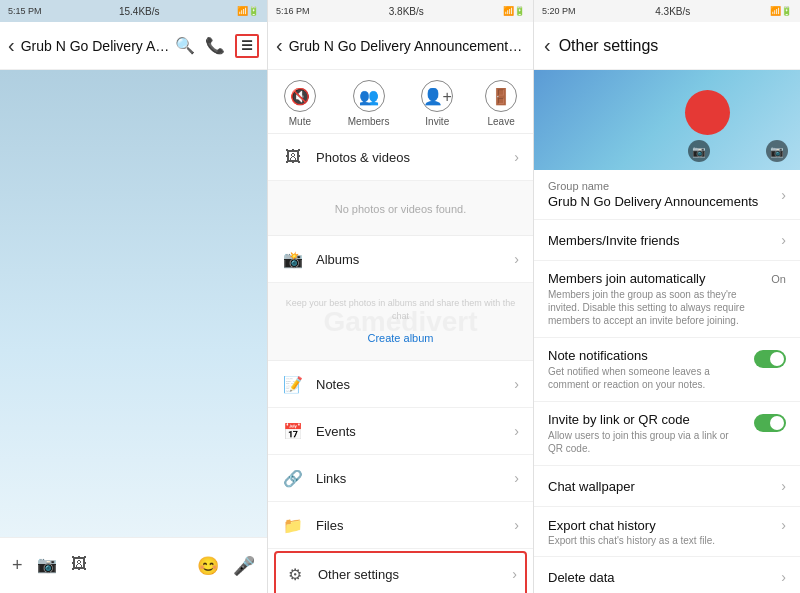  I want to click on export-chat-setting: Export chat history › Export this chat's…, so click(667, 532).